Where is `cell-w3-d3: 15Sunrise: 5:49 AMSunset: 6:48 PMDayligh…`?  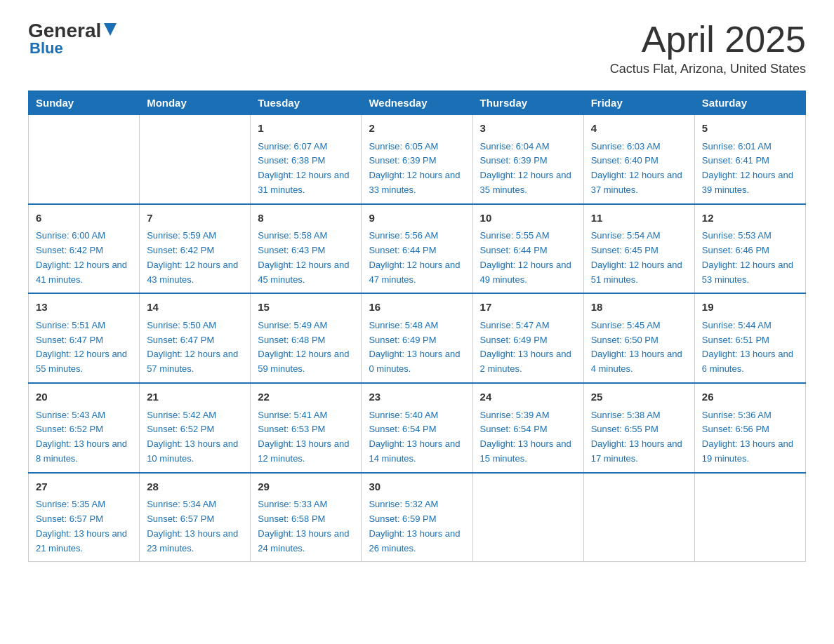 cell-w3-d3: 15Sunrise: 5:49 AMSunset: 6:48 PMDayligh… is located at coordinates (306, 338).